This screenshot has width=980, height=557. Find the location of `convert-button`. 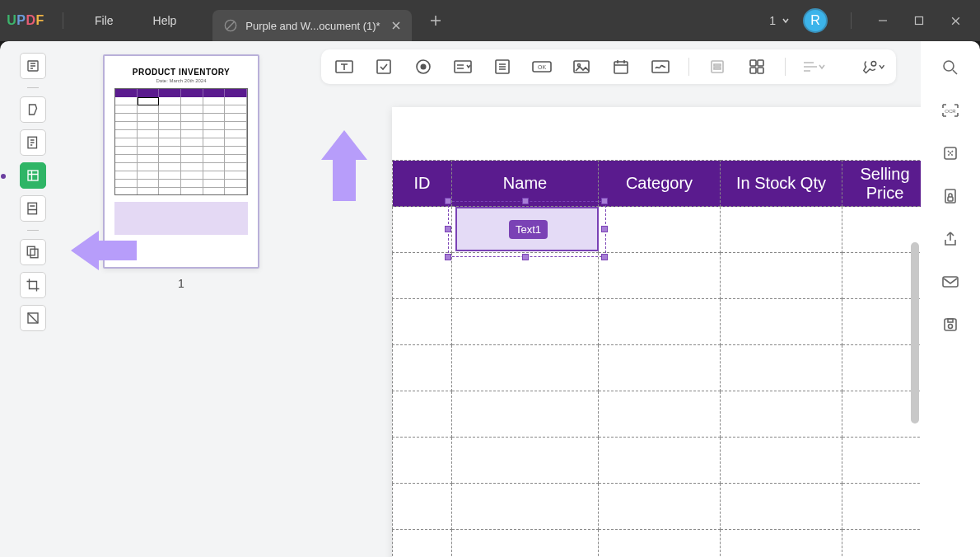

convert-button is located at coordinates (950, 153).